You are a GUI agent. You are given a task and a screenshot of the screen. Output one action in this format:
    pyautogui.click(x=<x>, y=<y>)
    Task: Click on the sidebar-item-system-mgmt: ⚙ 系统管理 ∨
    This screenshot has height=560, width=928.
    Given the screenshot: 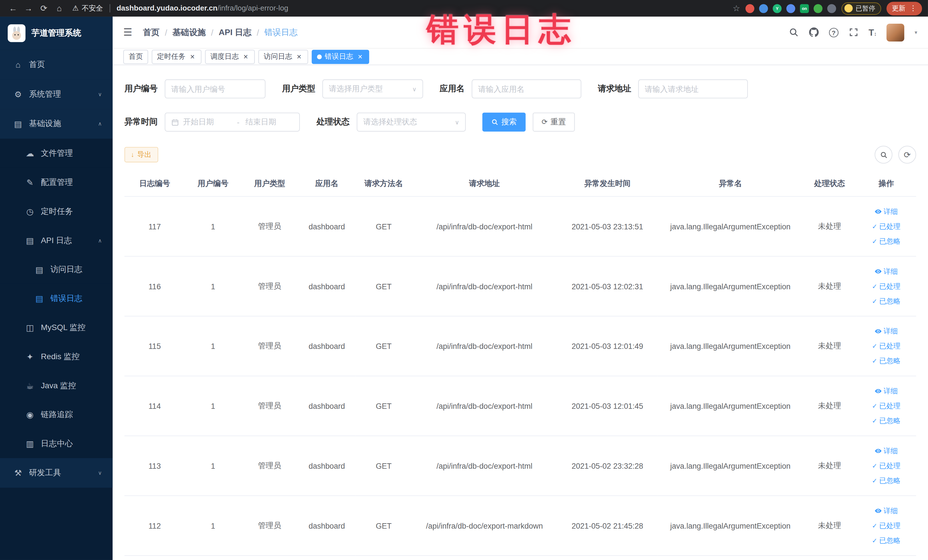 What is the action you would take?
    pyautogui.click(x=56, y=94)
    